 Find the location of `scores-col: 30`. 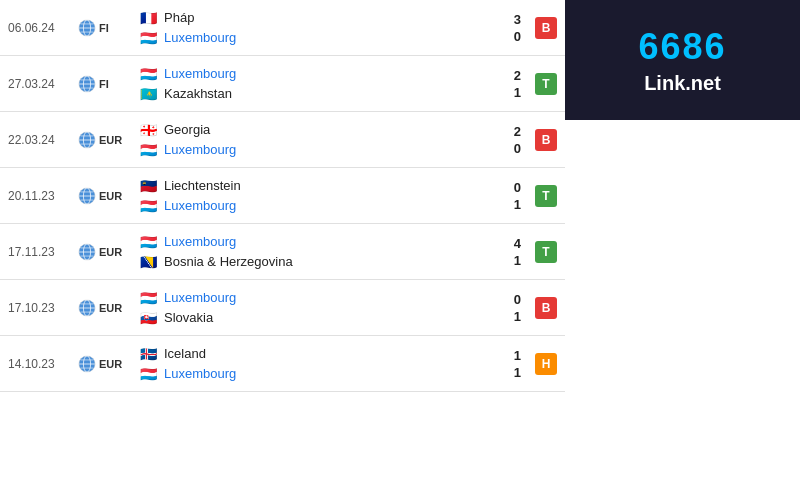

scores-col: 30 is located at coordinates (507, 28).